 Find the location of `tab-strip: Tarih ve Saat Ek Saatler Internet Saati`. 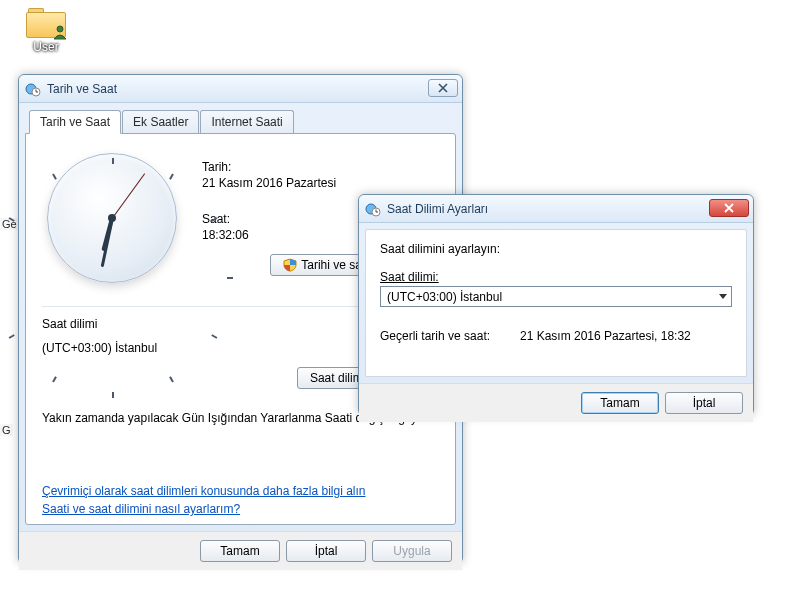

tab-strip: Tarih ve Saat Ek Saatler Internet Saati is located at coordinates (242, 122).